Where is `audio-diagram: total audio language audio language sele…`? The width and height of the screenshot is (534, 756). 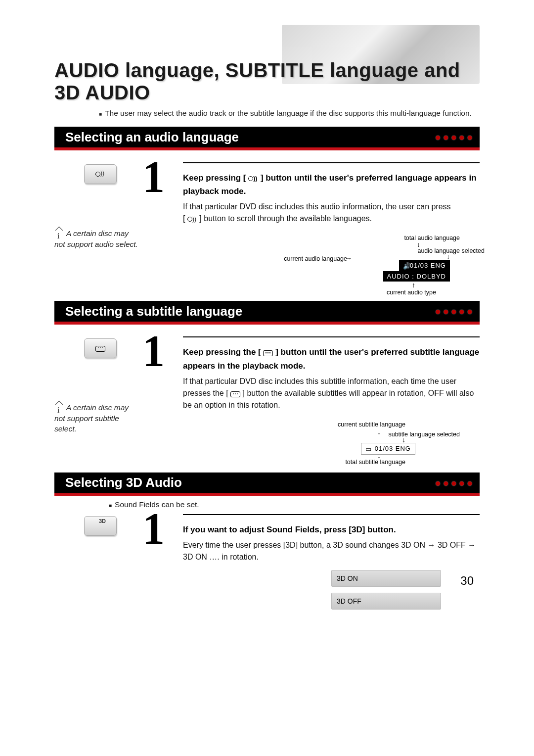 audio-diagram: total audio language audio language sele… is located at coordinates (331, 264).